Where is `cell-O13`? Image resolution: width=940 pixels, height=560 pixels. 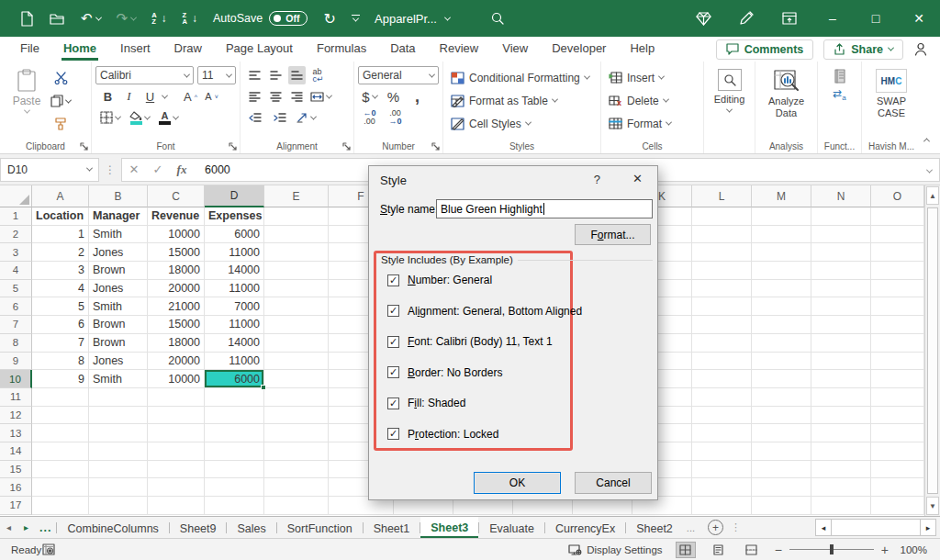
cell-O13 is located at coordinates (898, 433).